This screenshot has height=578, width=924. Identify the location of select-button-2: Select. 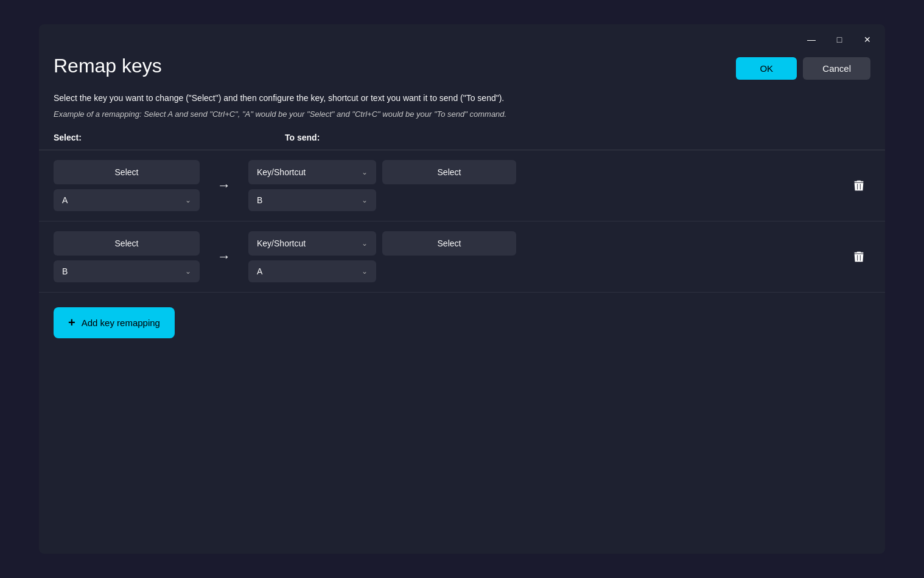
(127, 243).